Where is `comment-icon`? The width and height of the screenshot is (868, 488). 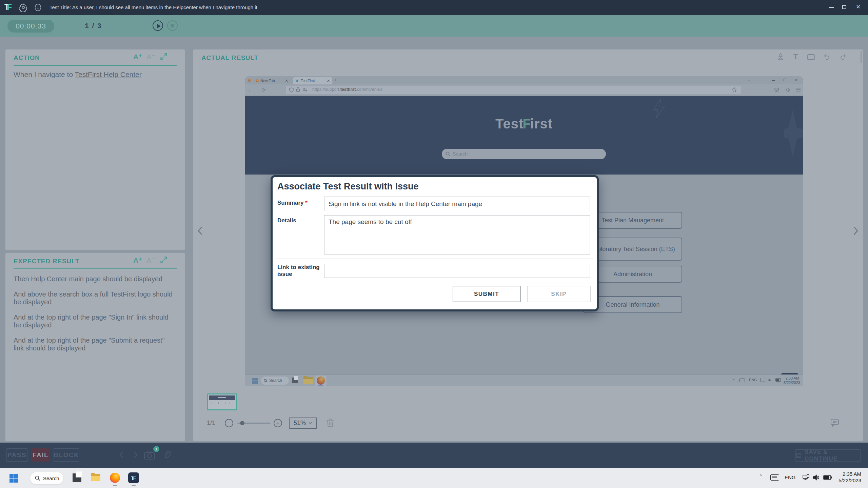 comment-icon is located at coordinates (835, 423).